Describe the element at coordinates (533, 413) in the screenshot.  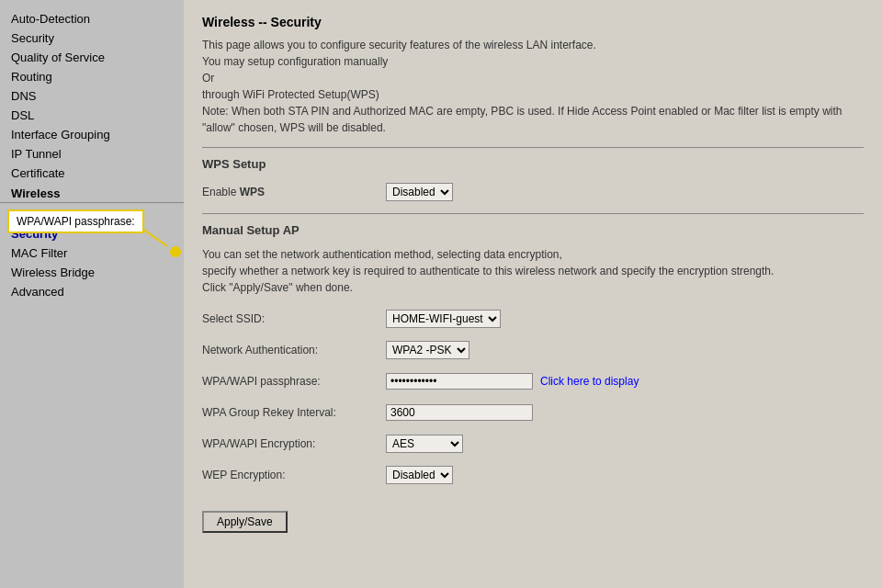
I see `rekey-row: WPA Group Rekey Interval:` at that location.